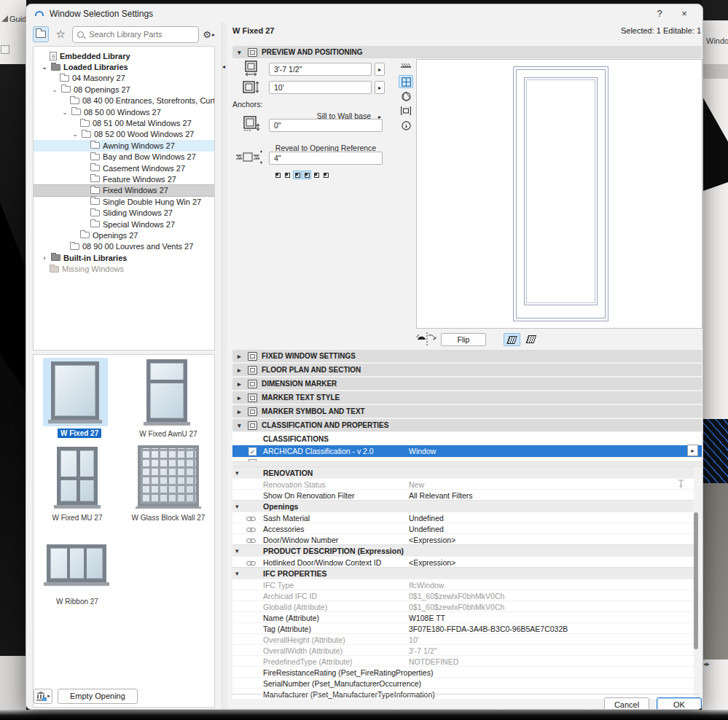 This screenshot has height=720, width=728. Describe the element at coordinates (467, 370) in the screenshot. I see `section-floor-plan-and-section: ▸FLOOR PLAN AND SECTION` at that location.